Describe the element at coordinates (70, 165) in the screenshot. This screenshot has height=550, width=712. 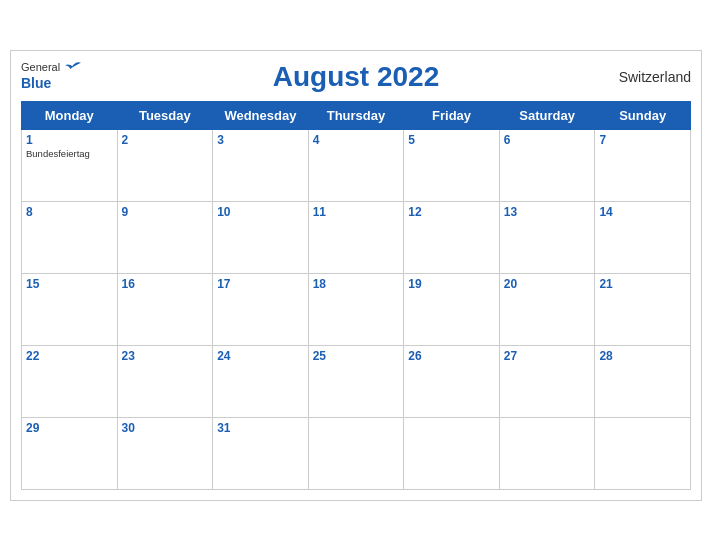
I see `day-cell-0-0: 1Bundesfeiertag` at that location.